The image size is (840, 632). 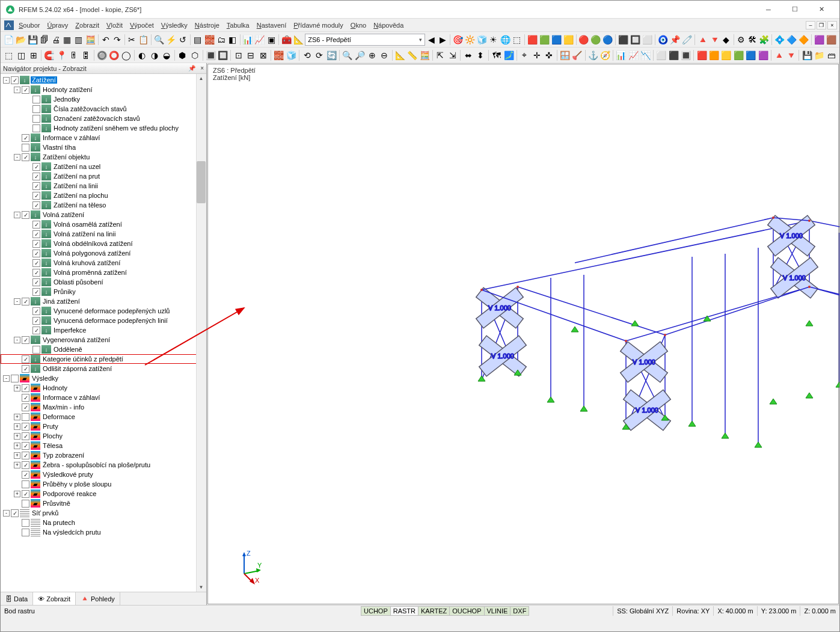 What do you see at coordinates (103, 109) in the screenshot?
I see `tree-item: ↓Čísla zatěžovacích stavů` at bounding box center [103, 109].